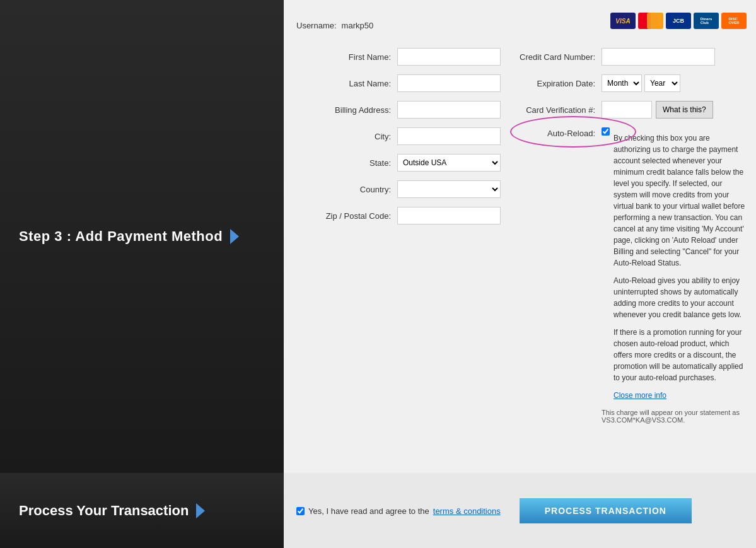  Describe the element at coordinates (680, 298) in the screenshot. I see `auto-reload-desc2: Auto-Reload gives you ability to enjoy u…` at that location.